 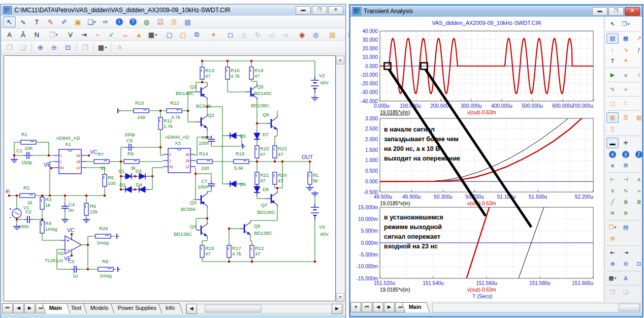 I want to click on tag-left-value-icon: ⊢, so click(x=613, y=180).